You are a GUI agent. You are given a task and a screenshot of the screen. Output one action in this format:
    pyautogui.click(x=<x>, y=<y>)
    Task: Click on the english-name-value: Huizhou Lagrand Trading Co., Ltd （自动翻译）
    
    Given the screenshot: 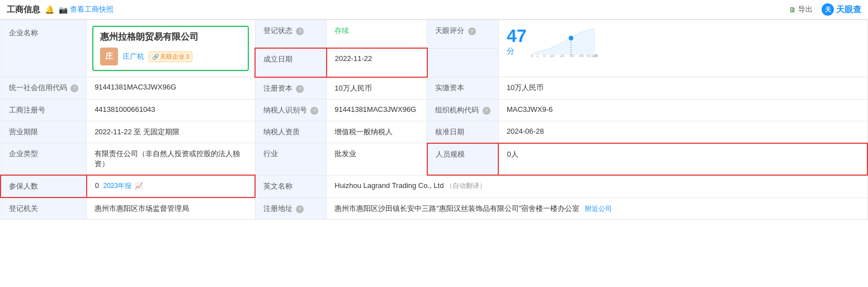 What is the action you would take?
    pyautogui.click(x=597, y=186)
    